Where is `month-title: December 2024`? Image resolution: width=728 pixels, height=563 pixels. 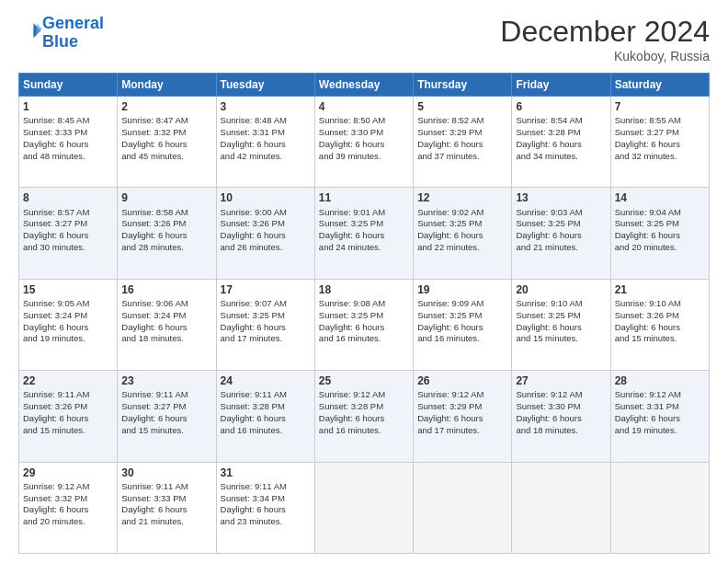
month-title: December 2024 is located at coordinates (605, 31).